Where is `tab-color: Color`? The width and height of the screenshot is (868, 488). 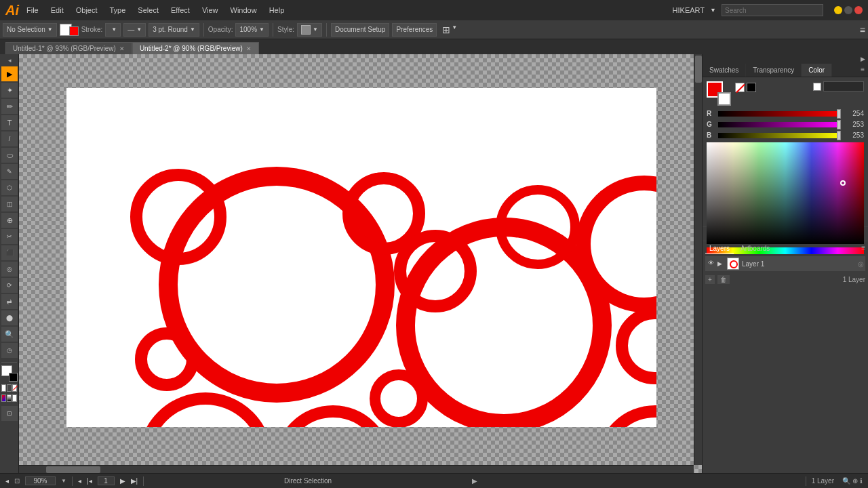 tab-color: Color is located at coordinates (816, 70).